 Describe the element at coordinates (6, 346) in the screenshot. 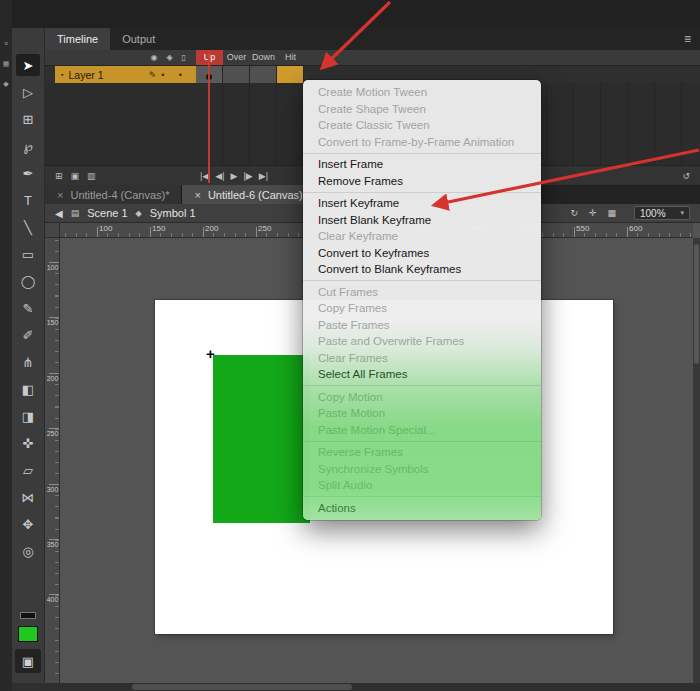

I see `left-dock: ≡▦◆` at that location.